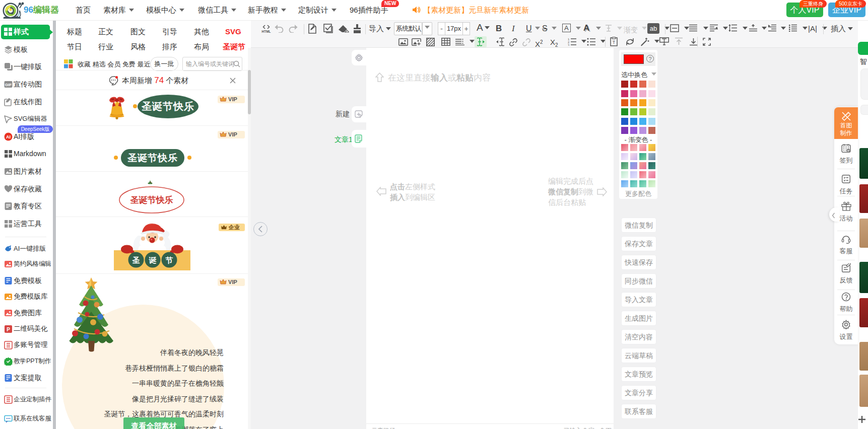 Image resolution: width=868 pixels, height=429 pixels. What do you see at coordinates (569, 45) in the screenshot?
I see `svg-text: 3` at bounding box center [569, 45].